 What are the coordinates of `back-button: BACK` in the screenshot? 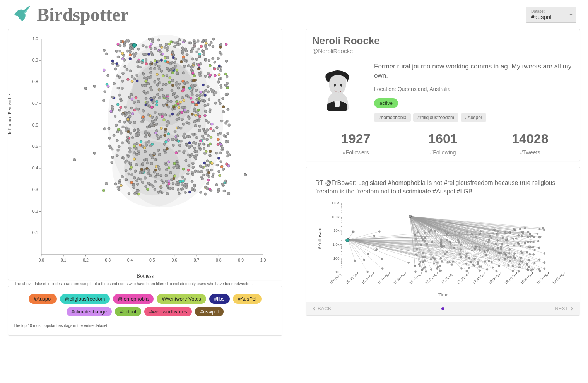 It's located at (322, 309).